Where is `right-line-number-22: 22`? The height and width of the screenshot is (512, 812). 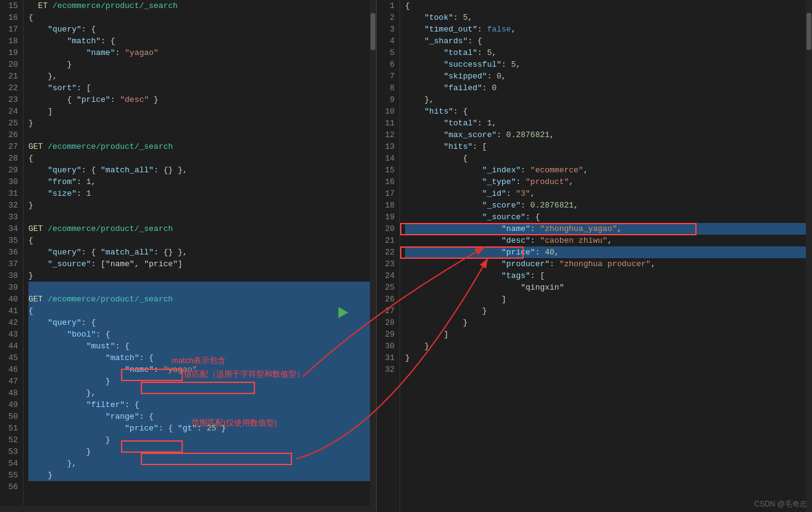
right-line-number-22: 22 is located at coordinates (385, 252).